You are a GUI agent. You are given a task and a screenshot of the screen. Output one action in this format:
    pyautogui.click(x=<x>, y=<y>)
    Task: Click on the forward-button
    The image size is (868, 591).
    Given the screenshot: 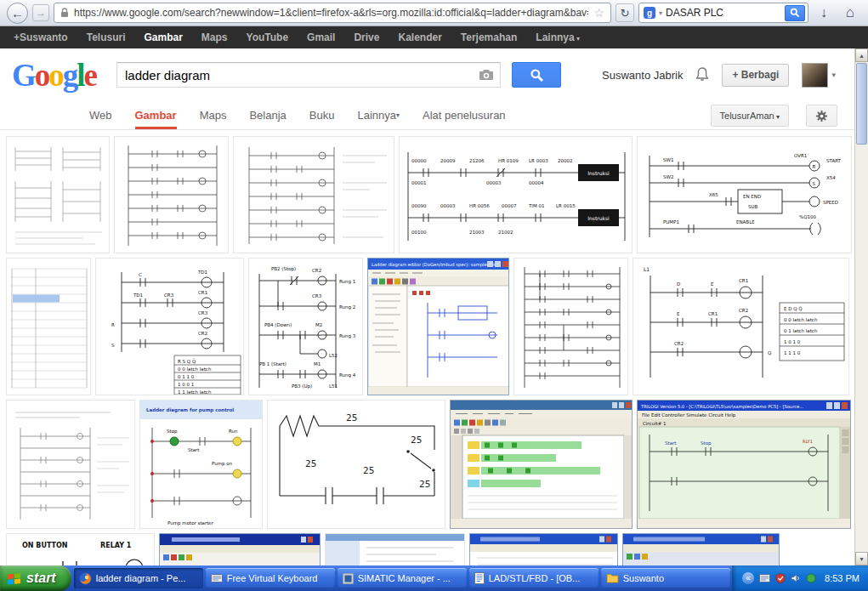 What is the action you would take?
    pyautogui.click(x=41, y=13)
    